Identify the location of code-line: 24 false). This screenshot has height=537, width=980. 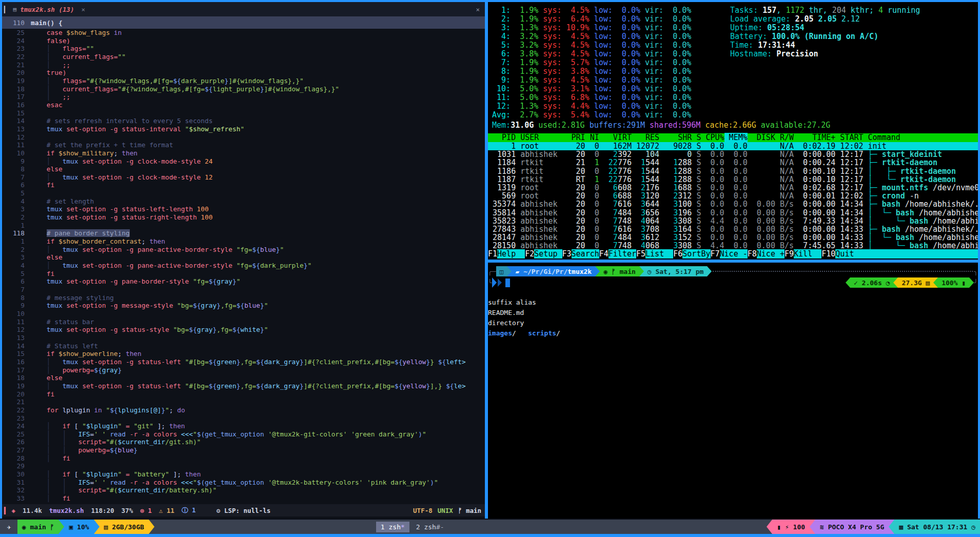
(243, 41).